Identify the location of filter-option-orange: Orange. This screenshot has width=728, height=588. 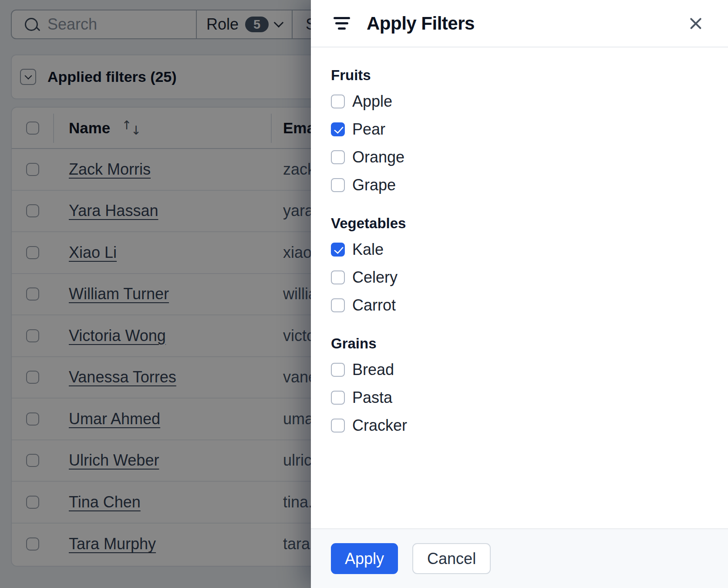
(519, 157).